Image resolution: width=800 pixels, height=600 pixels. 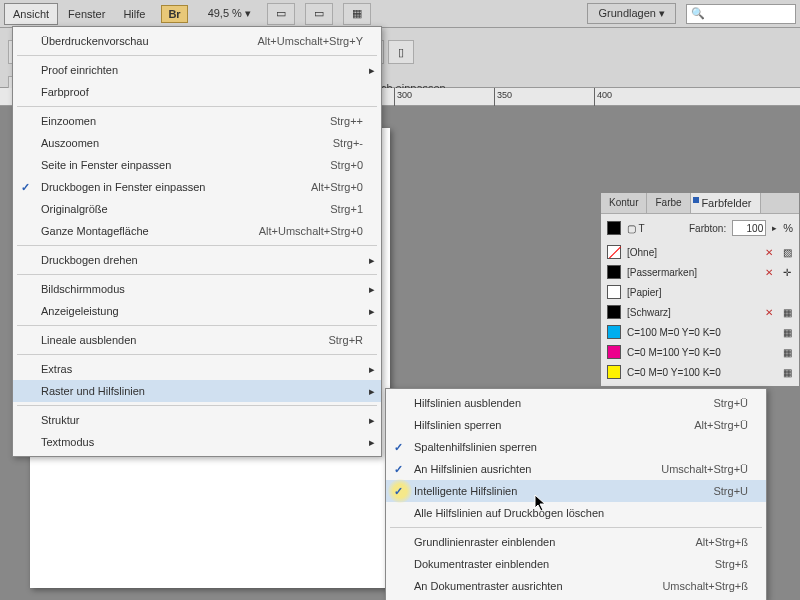 I want to click on swatch-row: C=0 M=0 Y=100 K=0▦, so click(x=700, y=372).